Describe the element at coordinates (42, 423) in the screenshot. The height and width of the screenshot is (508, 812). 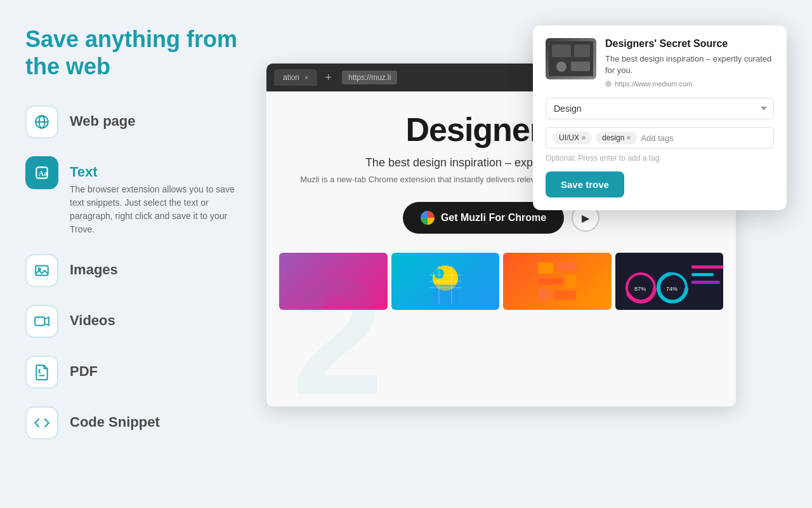
I see `code-icon` at that location.